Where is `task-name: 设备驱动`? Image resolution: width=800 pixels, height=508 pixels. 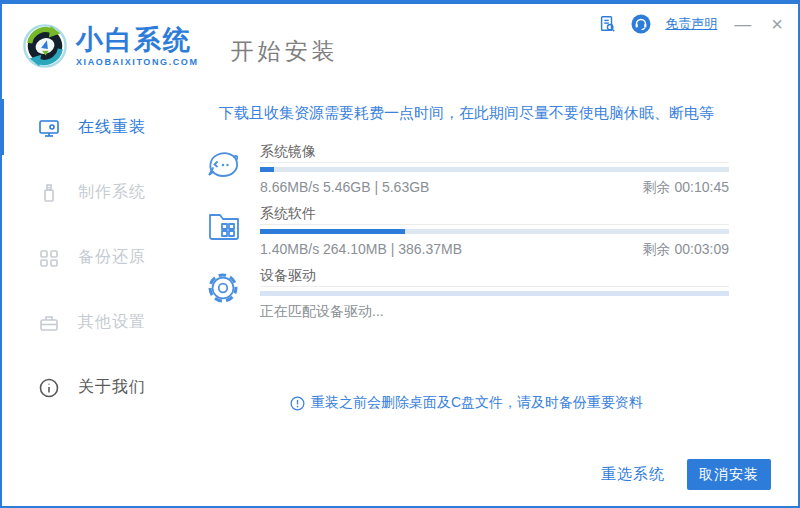
task-name: 设备驱动 is located at coordinates (494, 277).